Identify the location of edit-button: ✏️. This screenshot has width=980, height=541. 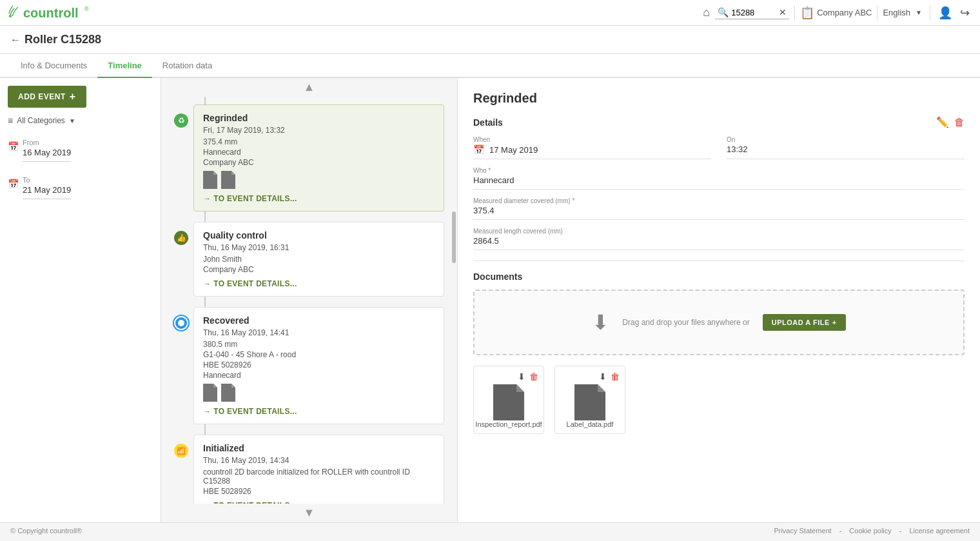
(943, 123).